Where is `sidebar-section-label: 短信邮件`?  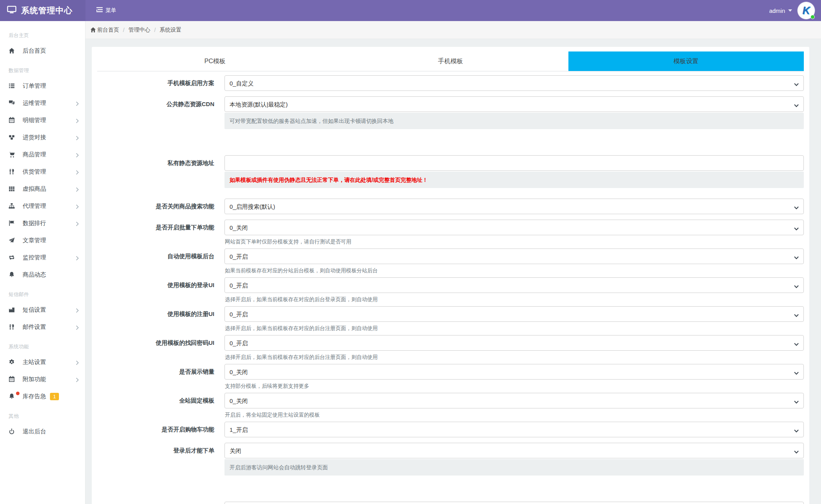 sidebar-section-label: 短信邮件 is located at coordinates (43, 294).